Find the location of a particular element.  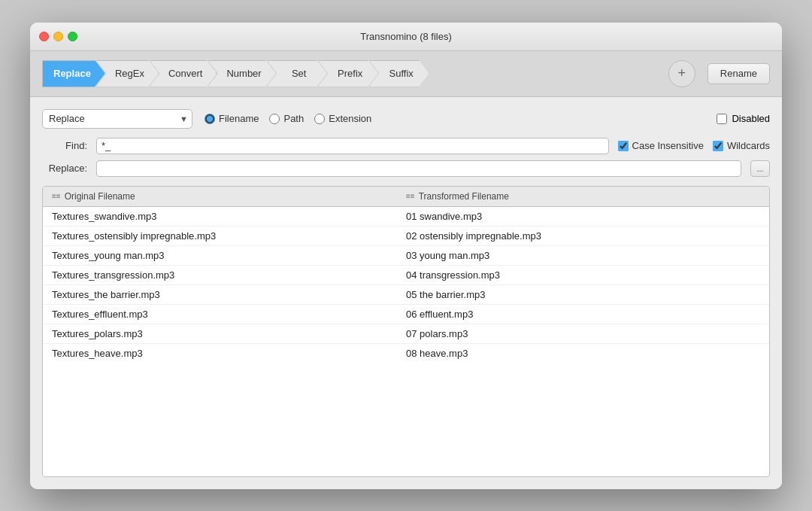

original-filename: Textures_swandive.mp3 is located at coordinates (229, 217).